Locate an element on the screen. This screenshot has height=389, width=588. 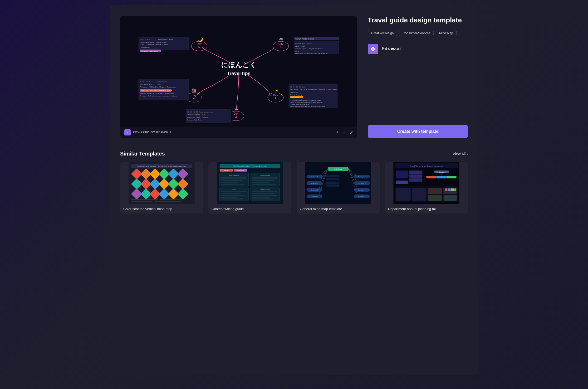
svg-text: Subtopic 2 is located at coordinates (315, 183).